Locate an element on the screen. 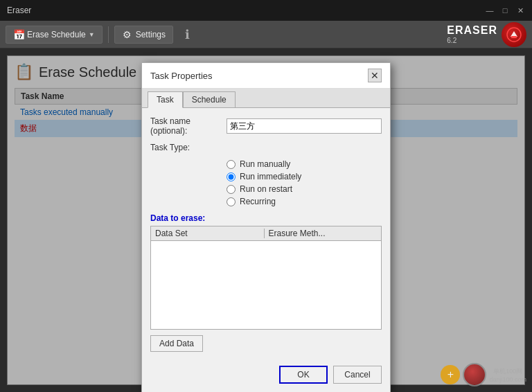 The width and height of the screenshot is (532, 392). erasure-method-col-header: Erasure Meth... is located at coordinates (321, 233).